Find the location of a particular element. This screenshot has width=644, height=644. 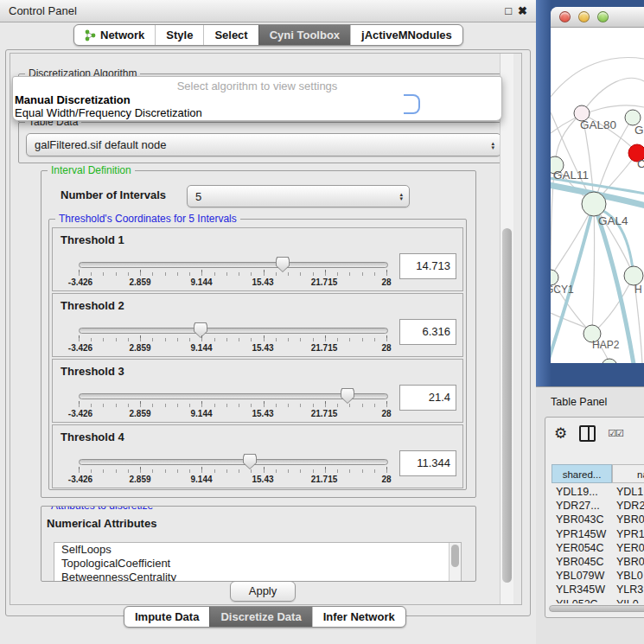

control-panel-tab-bar: Network Style Select Cyni Toolbox jActiv… is located at coordinates (268, 35).